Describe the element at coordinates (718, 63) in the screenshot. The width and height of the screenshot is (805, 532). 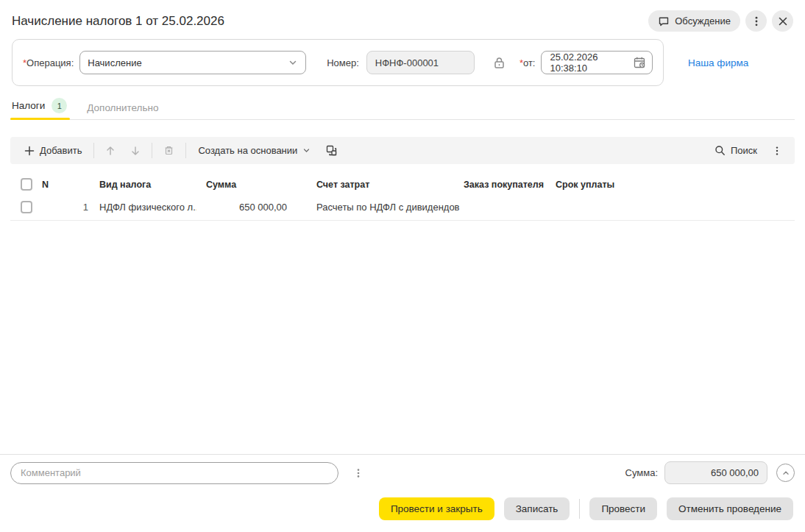
I see `firm-link: Наша фирма` at that location.